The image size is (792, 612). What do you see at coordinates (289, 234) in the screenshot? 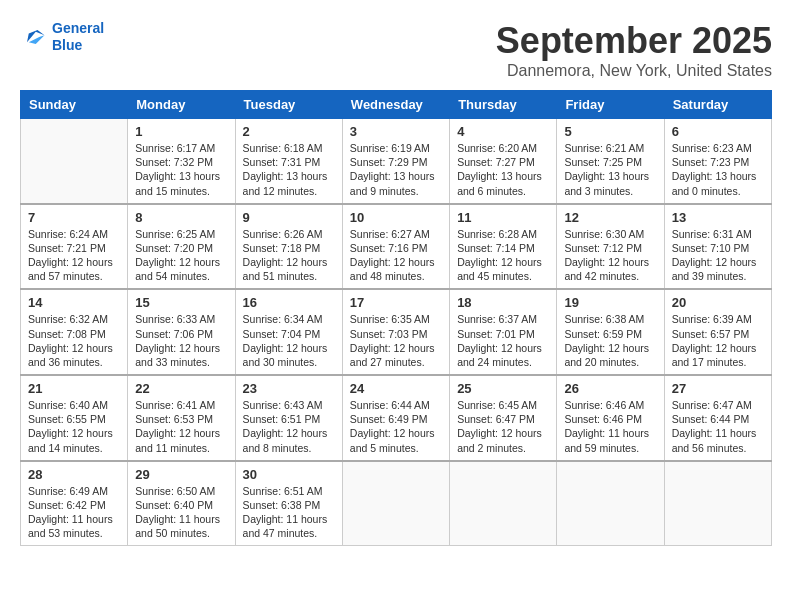
I see `cell-info-line: Sunrise: 6:26 AM` at bounding box center [289, 234].